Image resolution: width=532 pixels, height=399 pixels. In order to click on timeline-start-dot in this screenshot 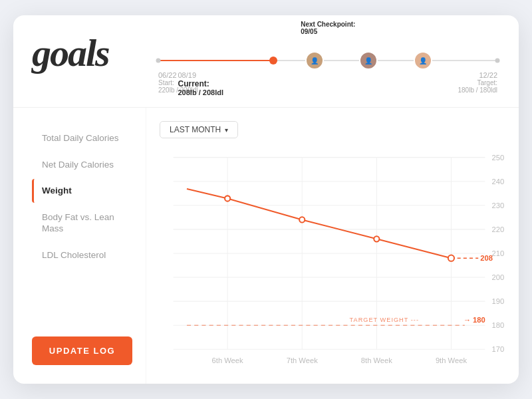, I will do `click(158, 61)`.